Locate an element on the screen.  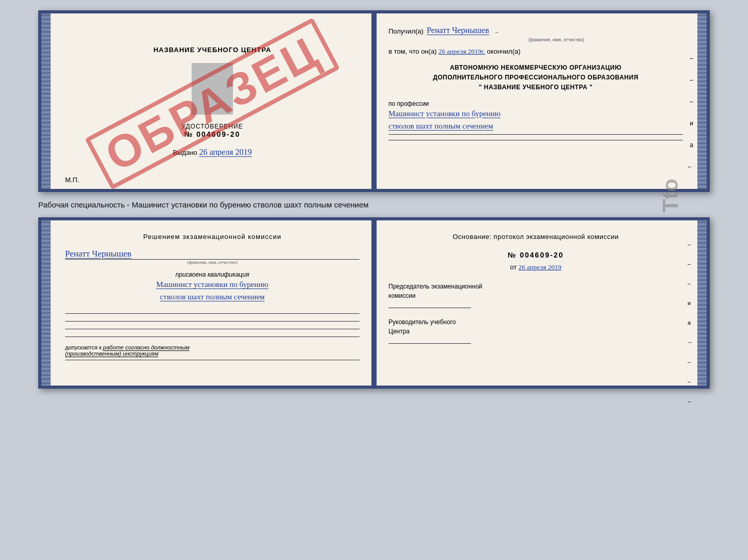
bottom-right-char-a: а is located at coordinates (690, 323).